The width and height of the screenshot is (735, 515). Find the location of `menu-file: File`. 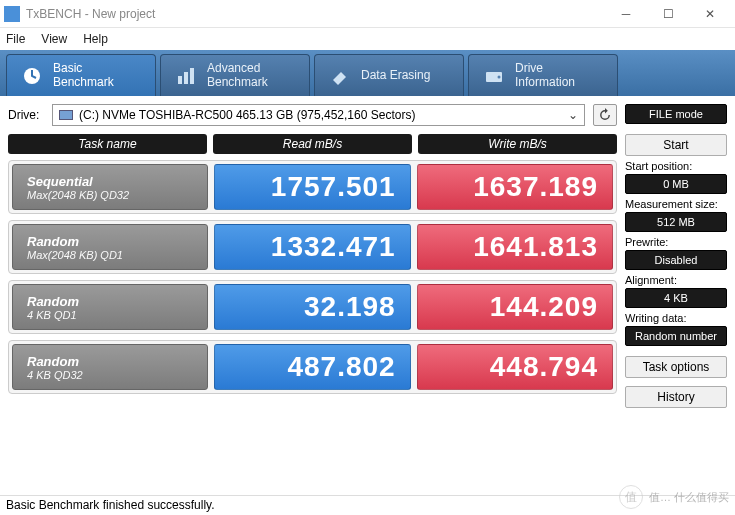

menu-file: File is located at coordinates (16, 39).